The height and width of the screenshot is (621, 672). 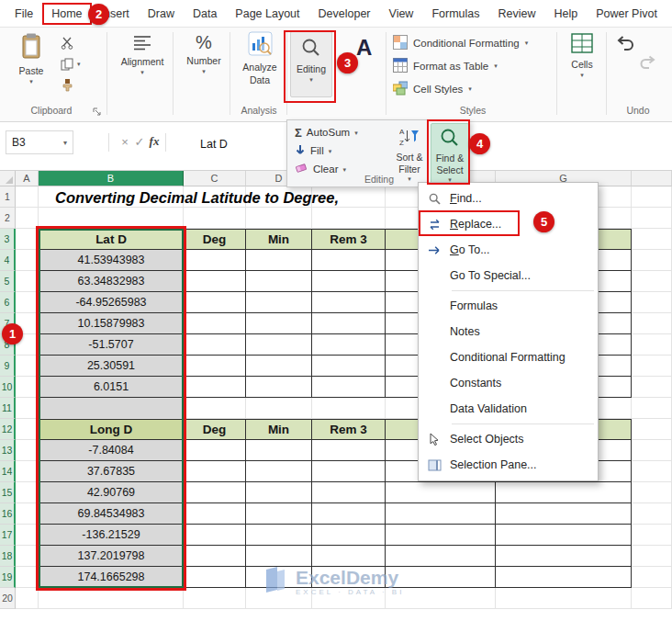 What do you see at coordinates (473, 66) in the screenshot?
I see `format-as-table-button: Format as Table ▾` at bounding box center [473, 66].